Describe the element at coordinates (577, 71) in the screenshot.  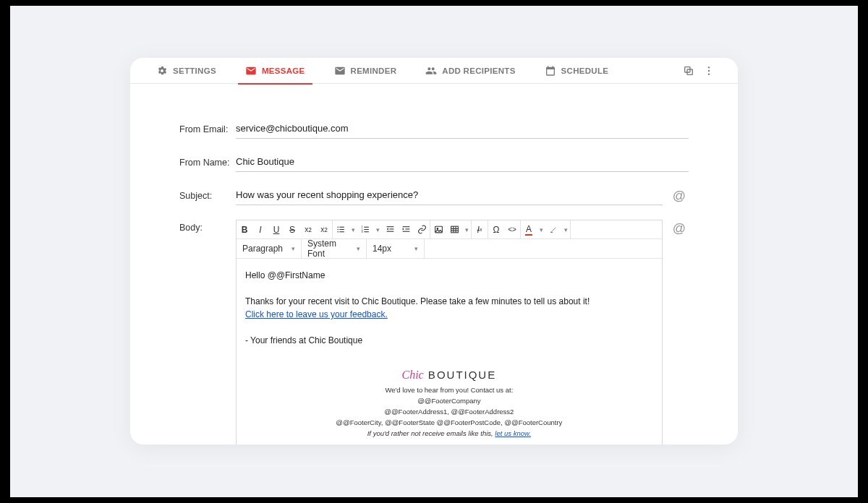
I see `tab-schedule: SCHEDULE` at that location.